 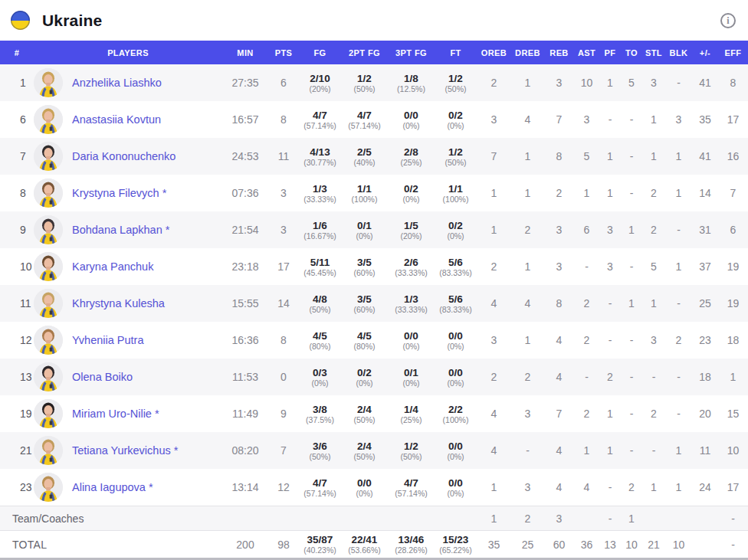 What do you see at coordinates (679, 340) in the screenshot?
I see `cell-blk: 2` at bounding box center [679, 340].